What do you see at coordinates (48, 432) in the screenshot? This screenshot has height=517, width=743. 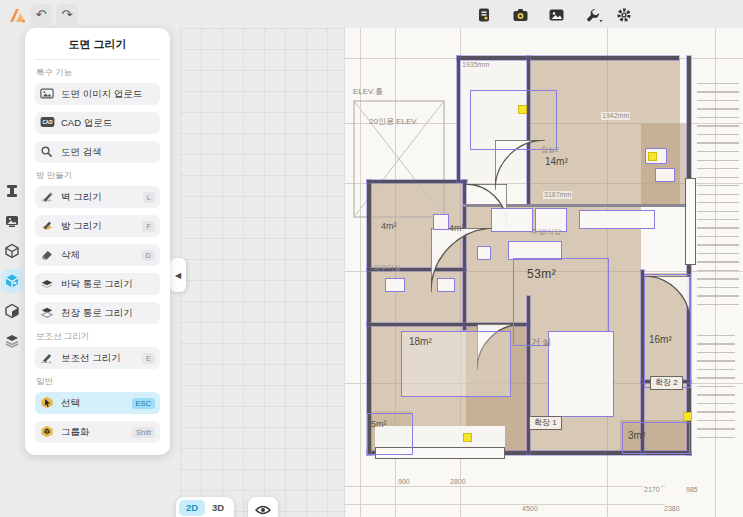 I see `group-cube-icon` at bounding box center [48, 432].